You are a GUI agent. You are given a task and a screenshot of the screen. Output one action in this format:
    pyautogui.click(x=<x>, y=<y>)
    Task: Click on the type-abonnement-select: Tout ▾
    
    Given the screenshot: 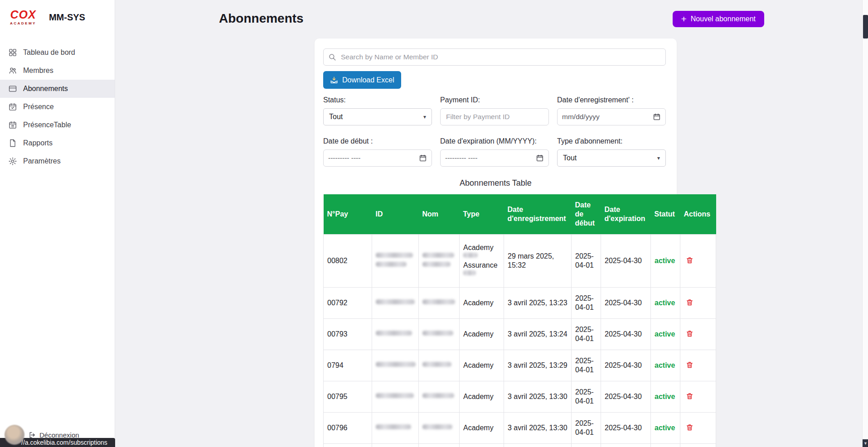 What is the action you would take?
    pyautogui.click(x=611, y=158)
    